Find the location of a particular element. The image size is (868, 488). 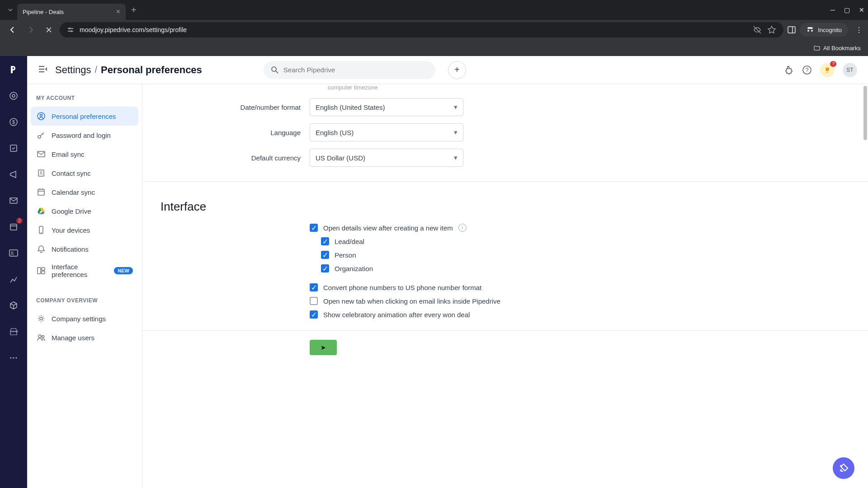

currency-select: US Dollar (USD) is located at coordinates (387, 158).